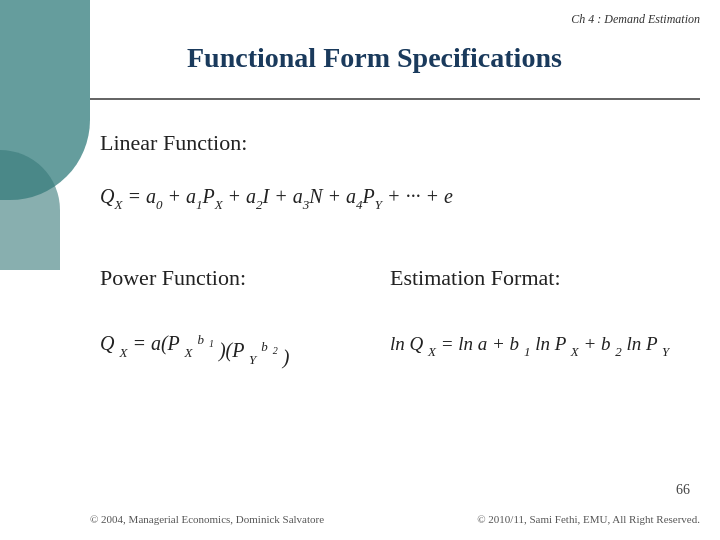 The image size is (720, 540). Describe the element at coordinates (530, 344) in the screenshot. I see `estimation-formula: ln Q X = ln a + b 1 ln P X + b 2 ln P Y` at that location.